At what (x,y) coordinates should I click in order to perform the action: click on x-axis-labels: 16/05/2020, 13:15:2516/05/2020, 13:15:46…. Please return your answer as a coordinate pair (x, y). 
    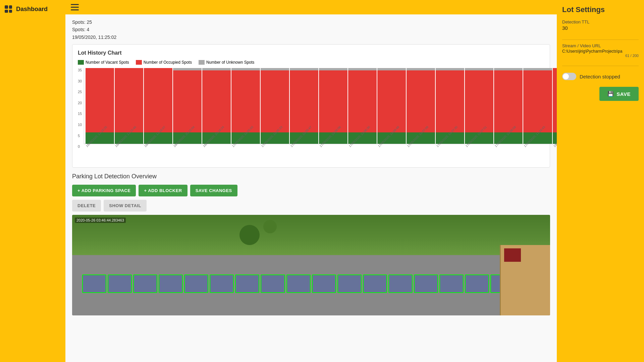
    Looking at the image, I should click on (320, 159).